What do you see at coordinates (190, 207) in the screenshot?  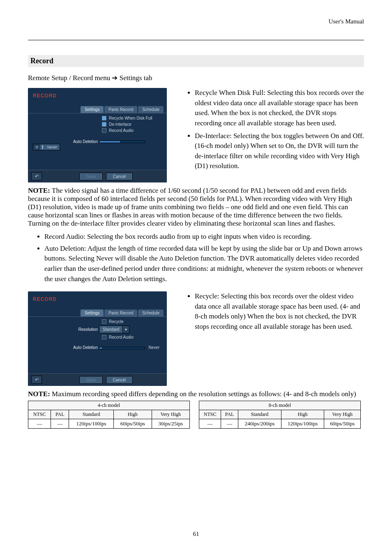 I see `note-text: The video signal has a time difference o…` at bounding box center [190, 207].